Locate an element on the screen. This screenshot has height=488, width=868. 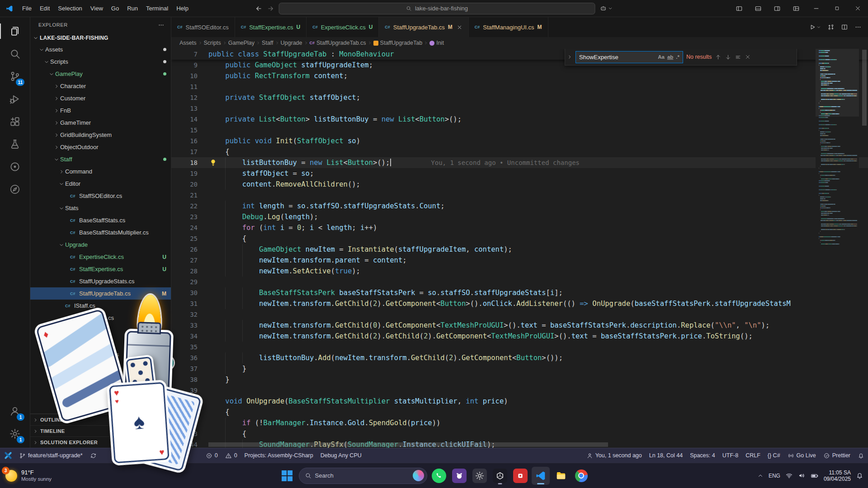
vscode-app is located at coordinates (541, 476).